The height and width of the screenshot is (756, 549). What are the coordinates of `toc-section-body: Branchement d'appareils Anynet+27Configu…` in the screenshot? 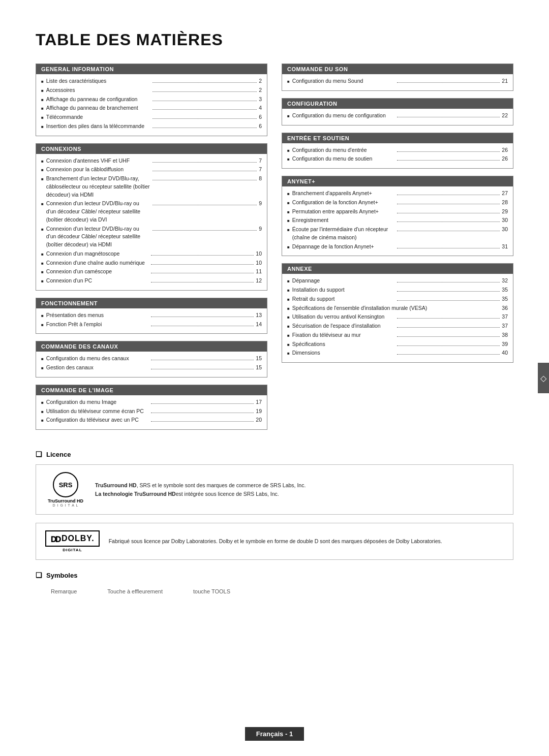 It's located at (398, 221).